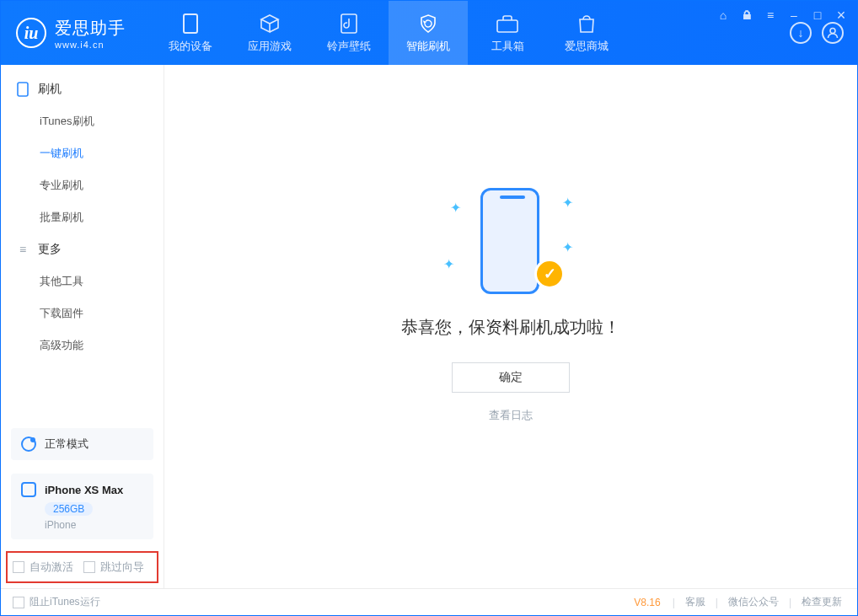 This screenshot has width=858, height=616. Describe the element at coordinates (507, 24) in the screenshot. I see `toolbox-icon` at that location.